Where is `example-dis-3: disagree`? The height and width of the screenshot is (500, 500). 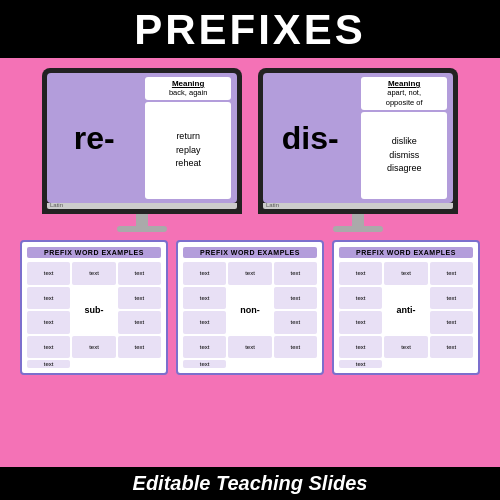
example-dis-3: disagree is located at coordinates (404, 169).